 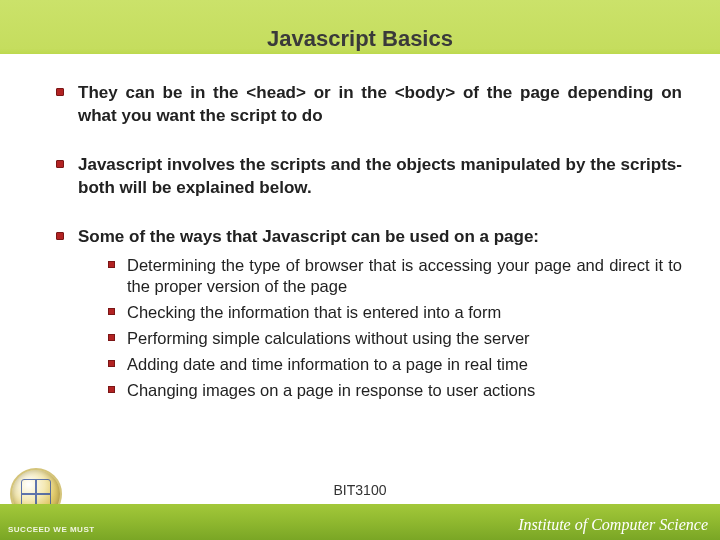 I want to click on sub-item: Checking the information that is entered…, so click(x=380, y=313).